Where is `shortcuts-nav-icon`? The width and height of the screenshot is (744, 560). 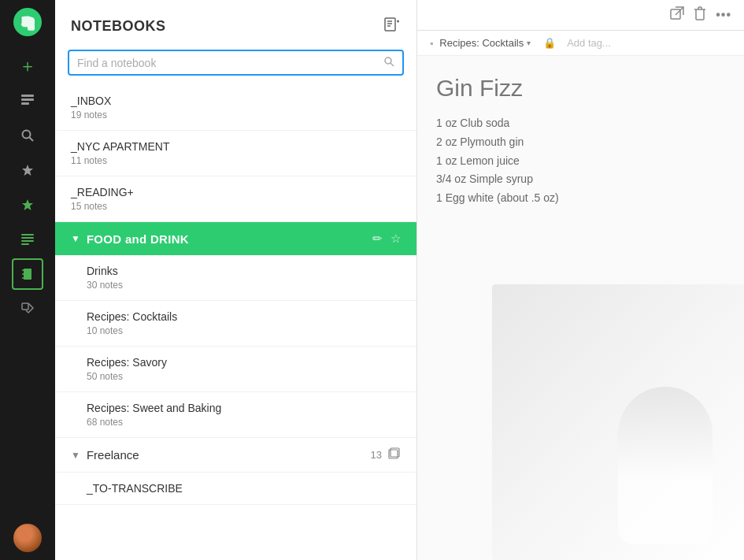
shortcuts-nav-icon is located at coordinates (28, 170).